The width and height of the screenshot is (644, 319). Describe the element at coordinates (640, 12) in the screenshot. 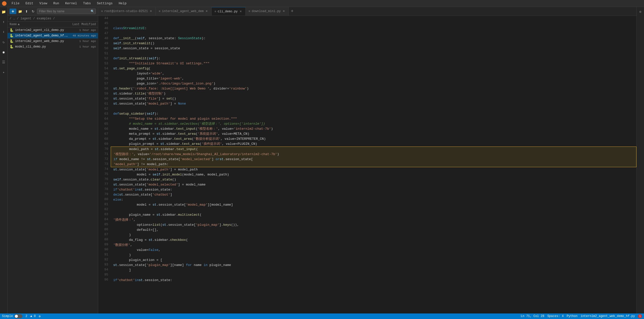

I see `settings-right-icon: ⚙` at that location.